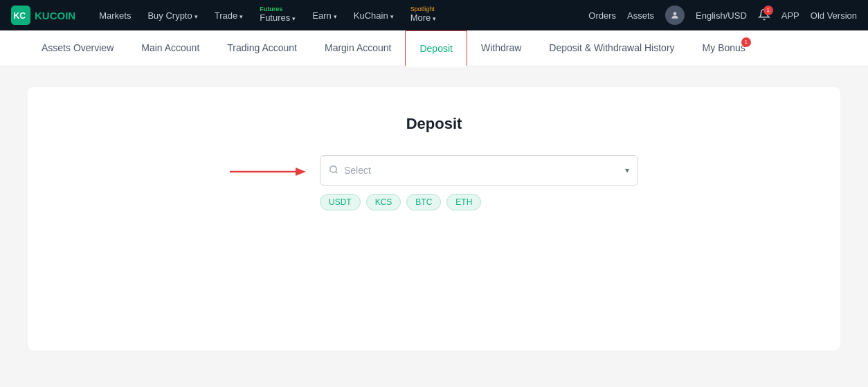  I want to click on subnav-margin-account: Margin Account, so click(359, 48).